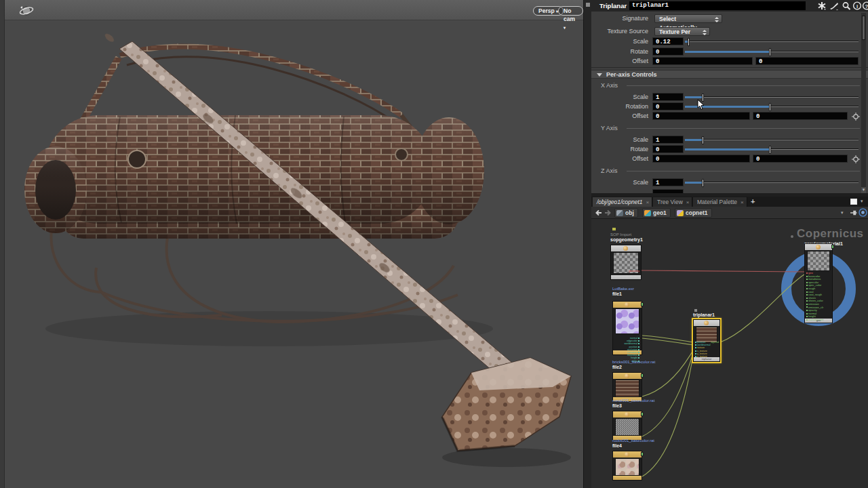 The height and width of the screenshot is (488, 868). Describe the element at coordinates (864, 103) in the screenshot. I see `parameter-scrollbar: ▼` at that location.